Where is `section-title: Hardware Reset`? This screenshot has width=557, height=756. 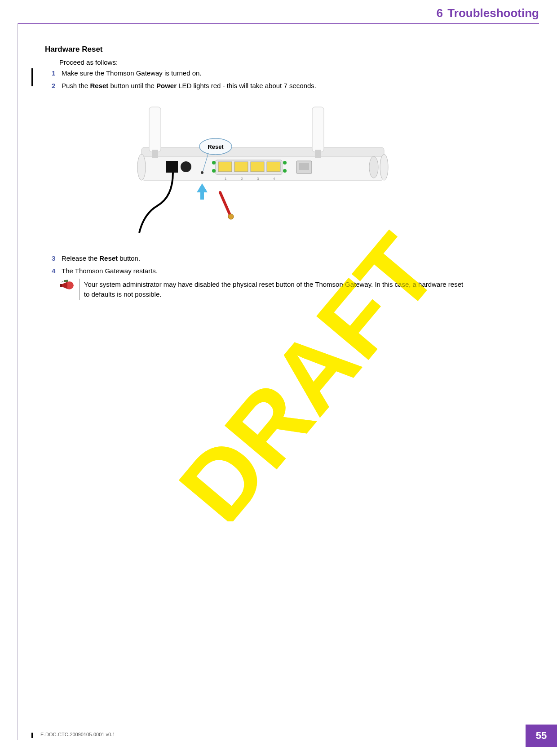 section-title: Hardware Reset is located at coordinates (74, 49).